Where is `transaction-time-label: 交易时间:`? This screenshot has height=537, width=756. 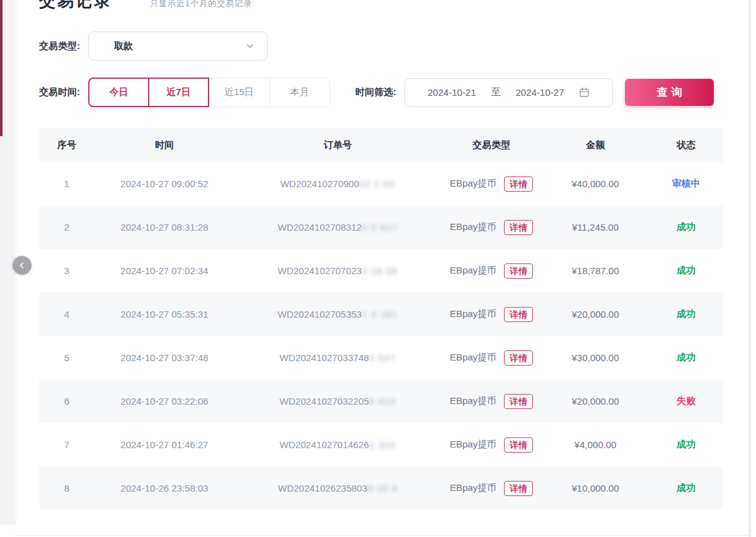
transaction-time-label: 交易时间: is located at coordinates (59, 92).